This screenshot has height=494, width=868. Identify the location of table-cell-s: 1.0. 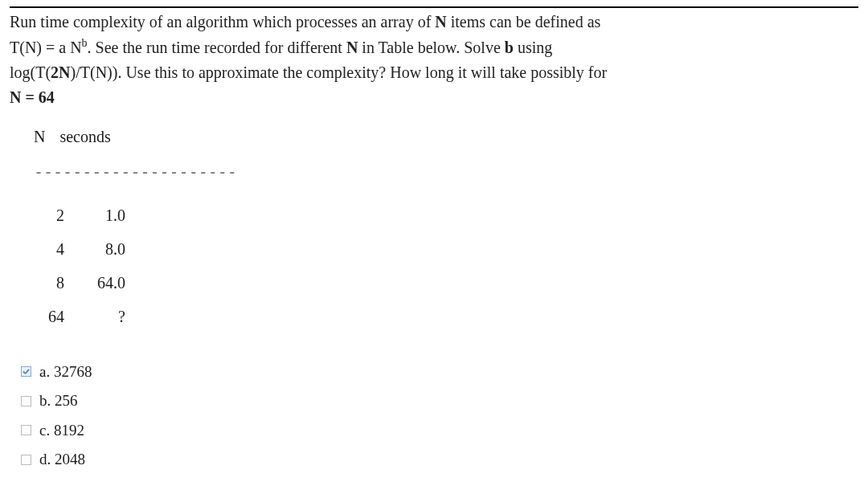
(97, 215).